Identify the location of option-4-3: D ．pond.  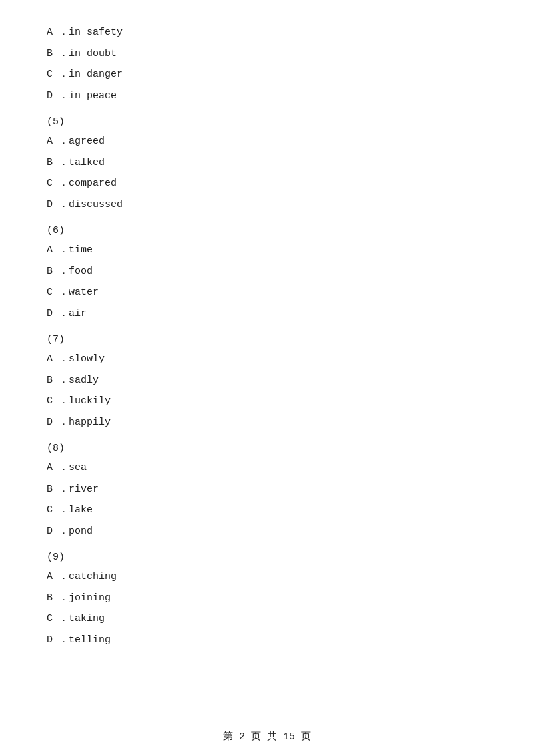
(267, 532).